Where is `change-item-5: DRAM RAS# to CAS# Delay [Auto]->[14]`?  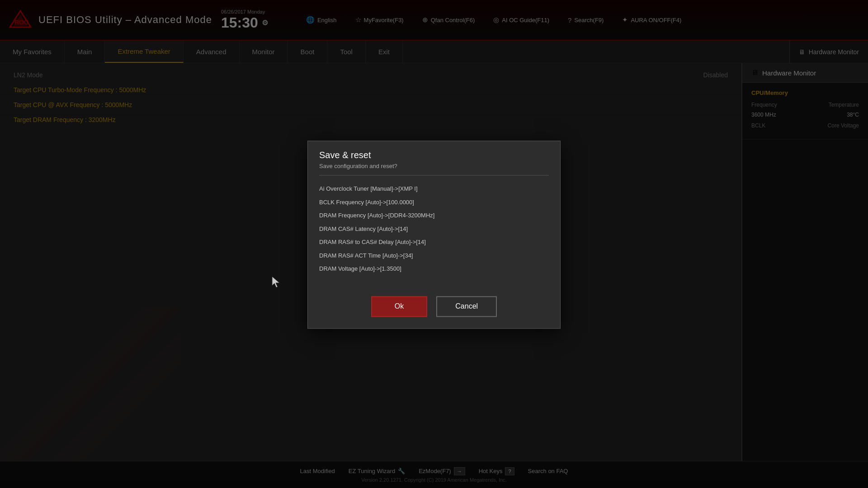
change-item-5: DRAM RAS# to CAS# Delay [Auto]->[14] is located at coordinates (434, 242).